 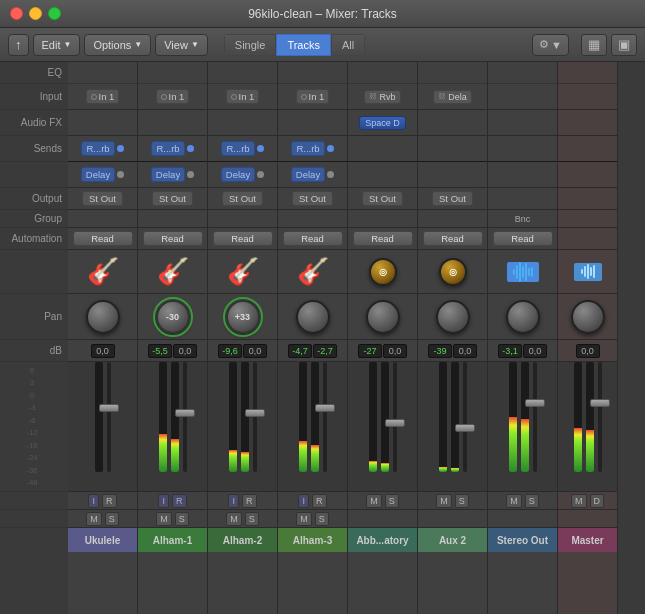 I want to click on master-fader-track, so click(x=600, y=417).